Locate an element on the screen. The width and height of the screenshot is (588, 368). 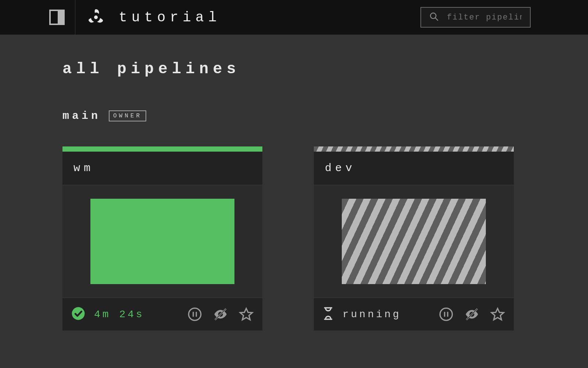
sidebar-toggle-icon is located at coordinates (57, 17).